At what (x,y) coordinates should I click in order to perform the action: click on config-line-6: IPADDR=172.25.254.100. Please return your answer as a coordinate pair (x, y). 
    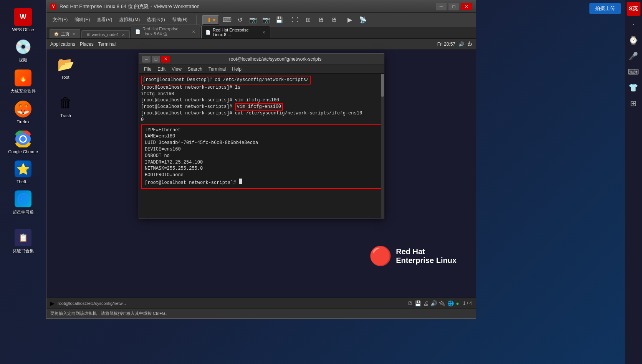
    Looking at the image, I should click on (261, 163).